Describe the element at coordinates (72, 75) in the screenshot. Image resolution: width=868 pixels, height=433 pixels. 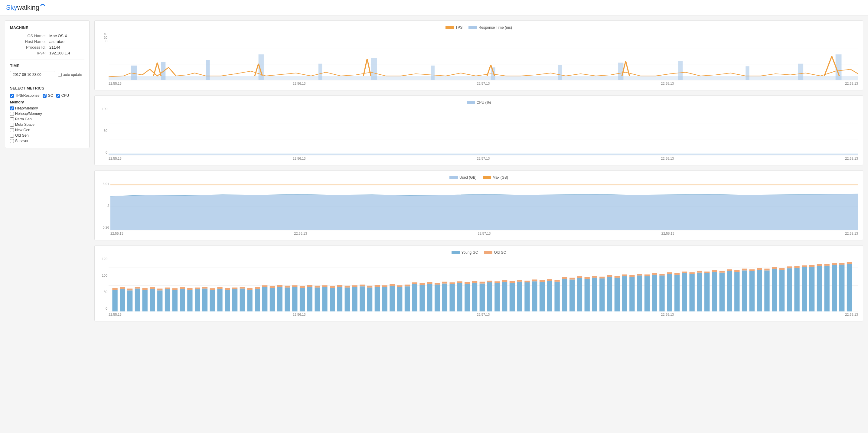
I see `auto-update-text: auto update` at that location.